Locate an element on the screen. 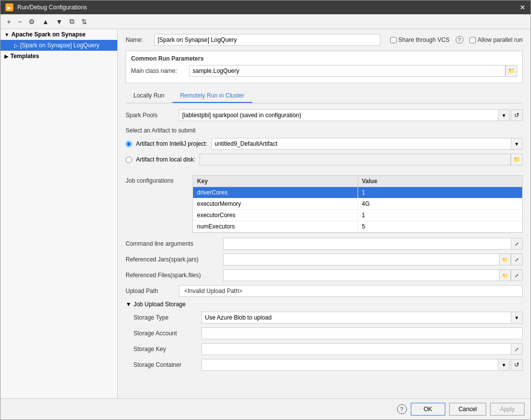  table-cell-key: executorCores is located at coordinates (276, 215).